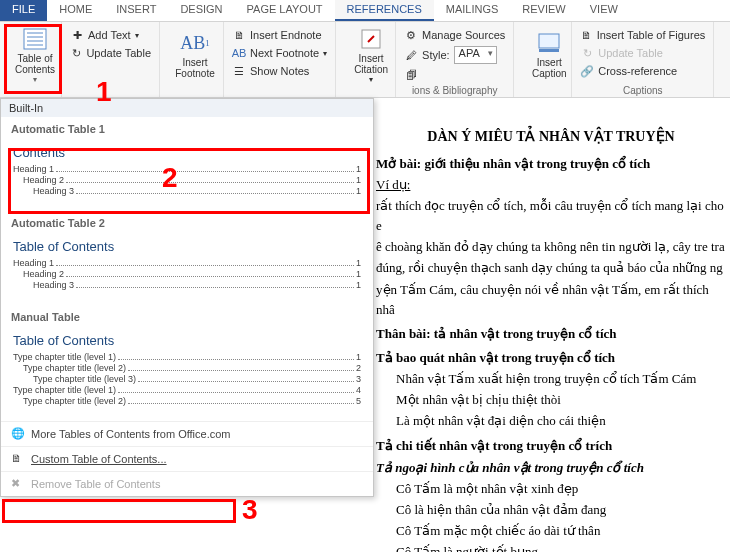 This screenshot has height=552, width=730. What do you see at coordinates (365, 11) in the screenshot?
I see `ribbon-tabs: FILE HOME INSERT DESIGN PAGE LAYOUT REFE…` at bounding box center [365, 11].